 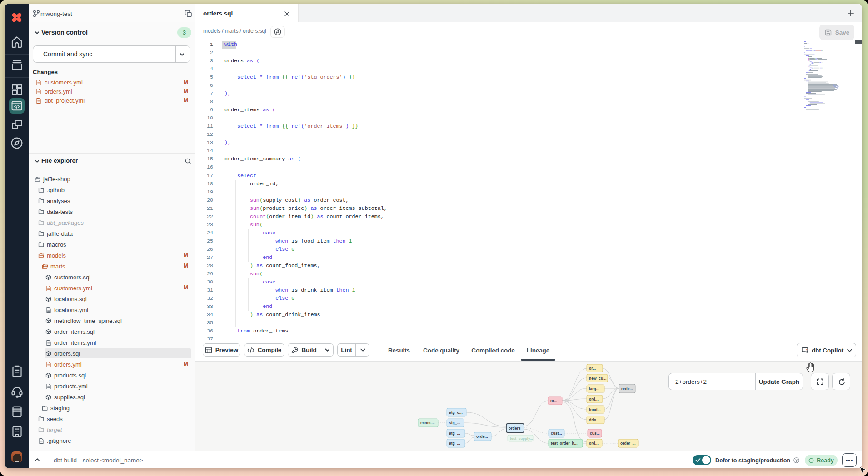 I want to click on svg-text: larg..., so click(x=594, y=389).